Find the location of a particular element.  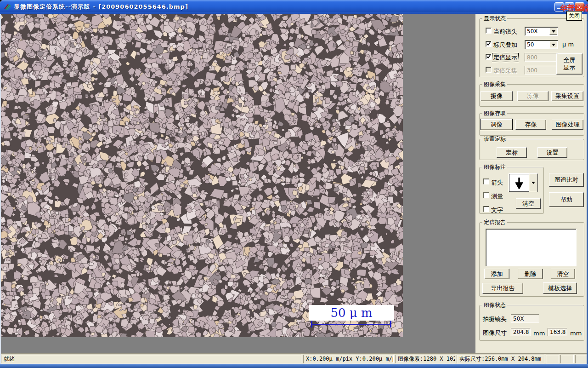

scale-unit-label: μ m is located at coordinates (568, 44).